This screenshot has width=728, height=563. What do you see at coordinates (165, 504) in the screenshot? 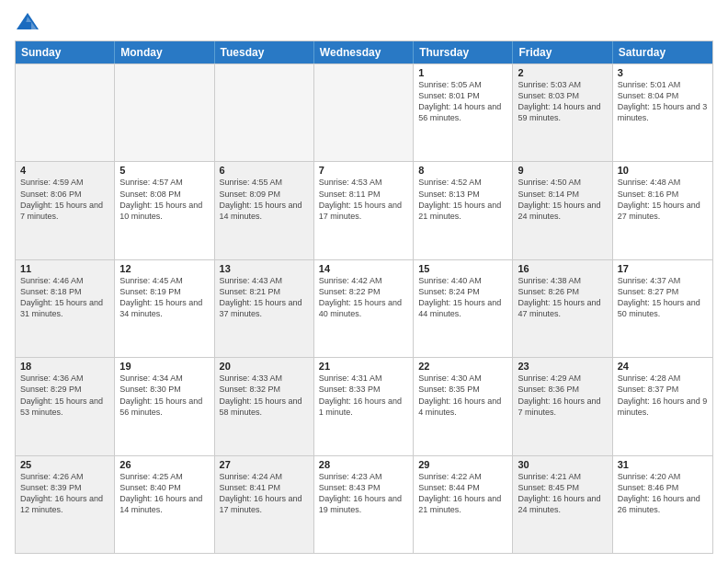
I see `calendar-cell: 26Sunrise: 4:25 AM Sunset: 8:40 PM Dayli…` at bounding box center [165, 504].